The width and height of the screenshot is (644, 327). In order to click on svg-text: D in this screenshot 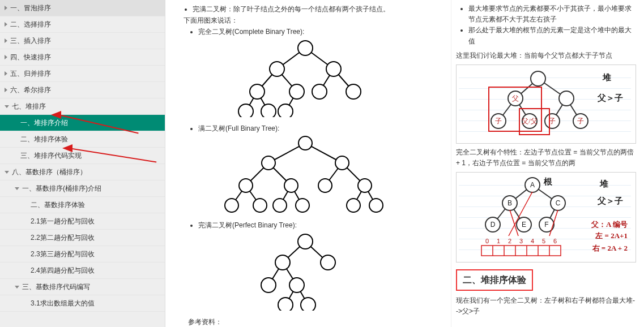, I will do `click(493, 225)`.